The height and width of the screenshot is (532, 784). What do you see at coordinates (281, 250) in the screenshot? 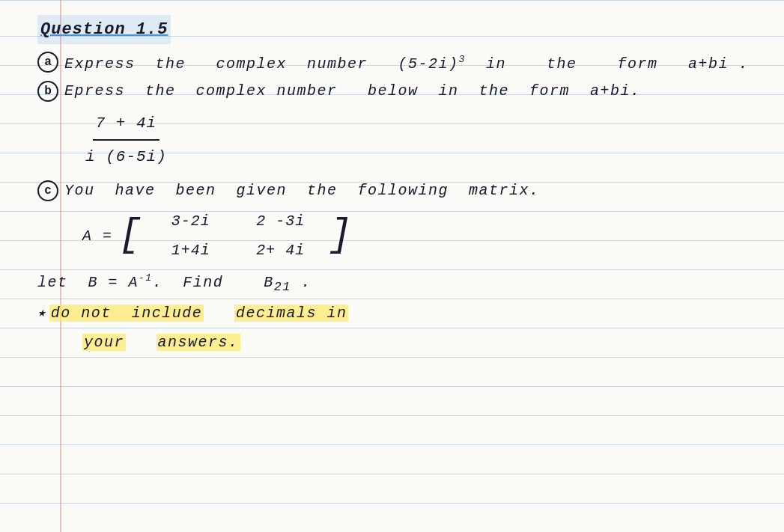
I see `matrix-cell-r2c2: 2+ 4i` at bounding box center [281, 250].